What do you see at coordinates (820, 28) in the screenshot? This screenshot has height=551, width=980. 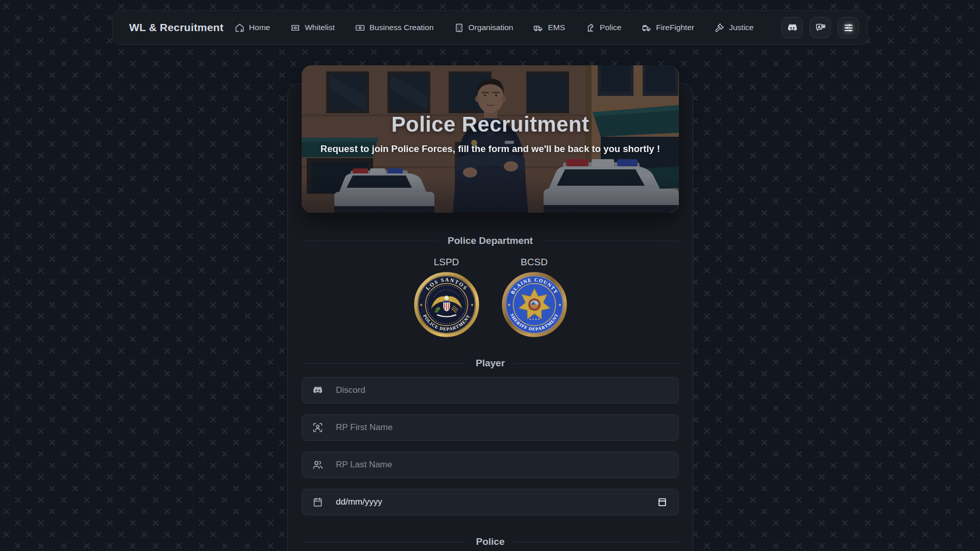 I see `translate-button` at bounding box center [820, 28].